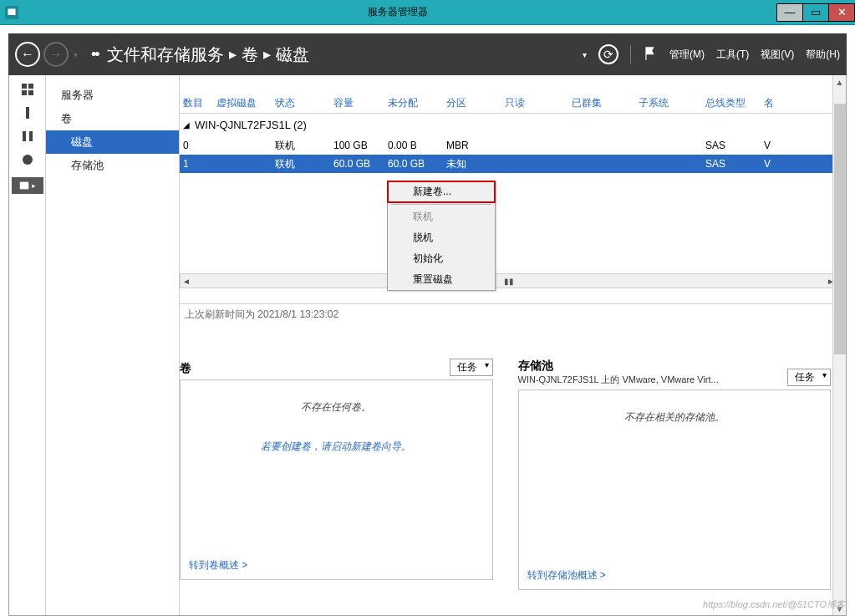 Image resolution: width=855 pixels, height=616 pixels. What do you see at coordinates (535, 104) in the screenshot?
I see `th-readonly: 只读` at bounding box center [535, 104].